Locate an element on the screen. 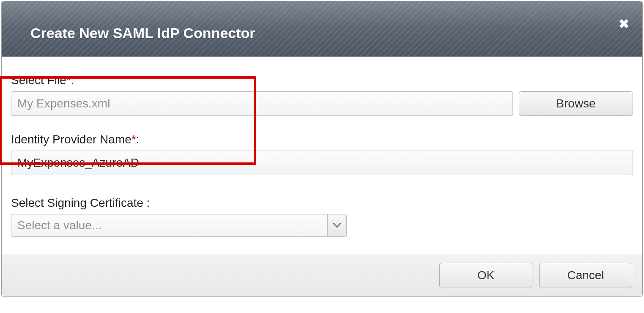  ok-button: OK is located at coordinates (486, 275).